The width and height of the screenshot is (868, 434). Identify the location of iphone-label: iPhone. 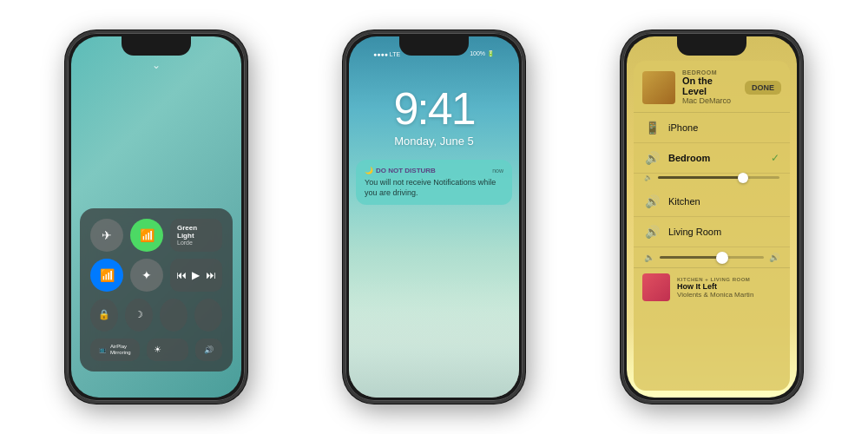
(715, 128).